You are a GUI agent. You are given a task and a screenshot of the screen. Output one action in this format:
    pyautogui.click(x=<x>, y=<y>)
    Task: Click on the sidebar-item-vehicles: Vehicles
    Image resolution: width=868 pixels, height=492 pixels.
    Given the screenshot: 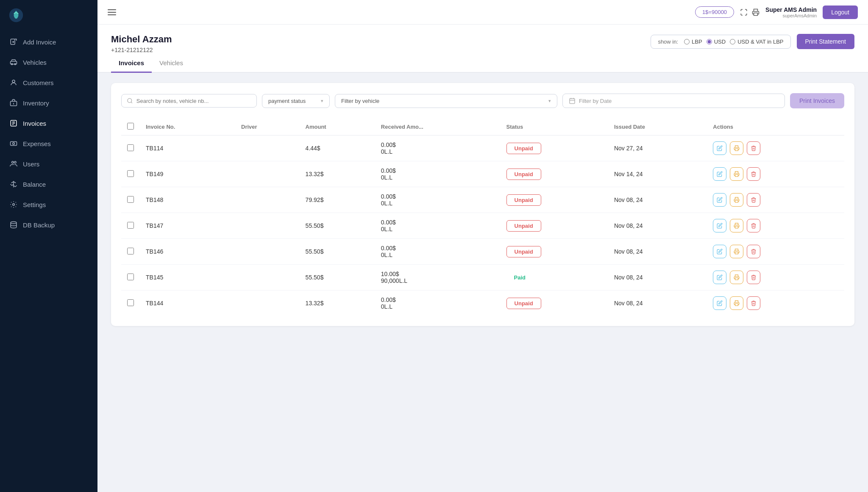 What is the action you would take?
    pyautogui.click(x=49, y=62)
    